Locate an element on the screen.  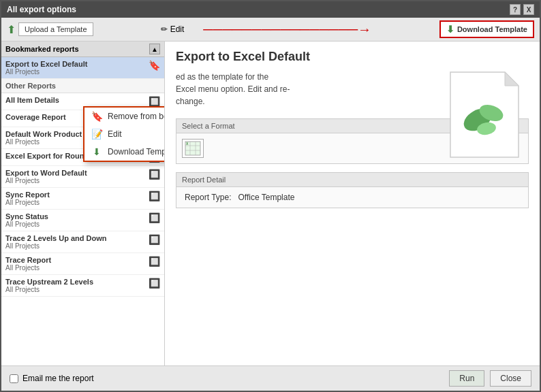
sidebar-item-export-word-default: Export to Word Default All Projects 🔲 is located at coordinates (83, 177).